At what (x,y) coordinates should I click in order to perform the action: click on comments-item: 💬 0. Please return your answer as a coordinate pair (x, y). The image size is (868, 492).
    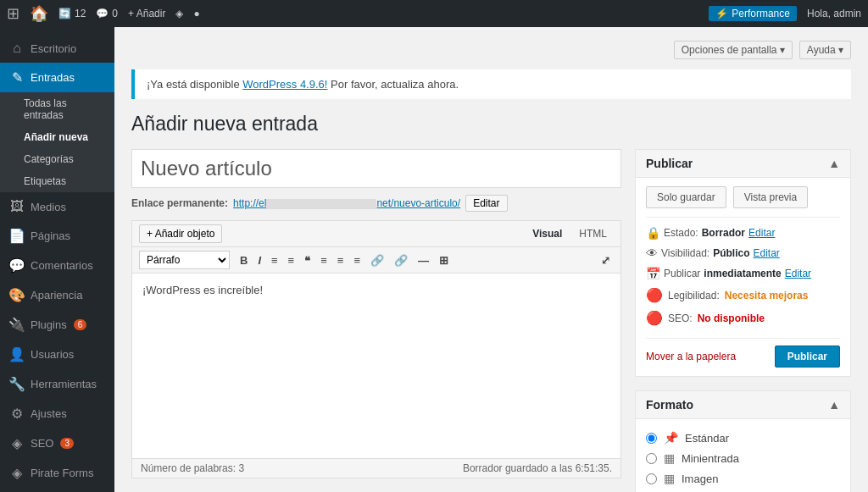
    Looking at the image, I should click on (107, 14).